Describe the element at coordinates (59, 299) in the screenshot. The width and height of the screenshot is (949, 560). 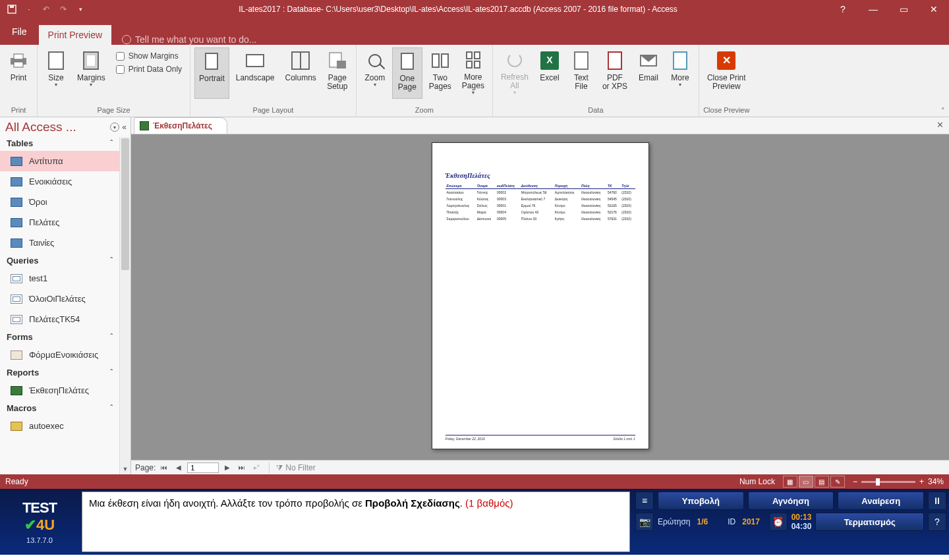
I see `nav-item-oloi-pelates: ΌλοιΟιΠελάτες` at that location.